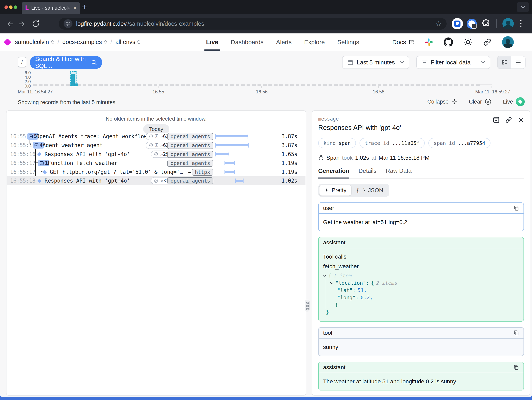 This screenshot has height=400, width=532. What do you see at coordinates (496, 120) in the screenshot?
I see `view-in-context-icon` at bounding box center [496, 120].